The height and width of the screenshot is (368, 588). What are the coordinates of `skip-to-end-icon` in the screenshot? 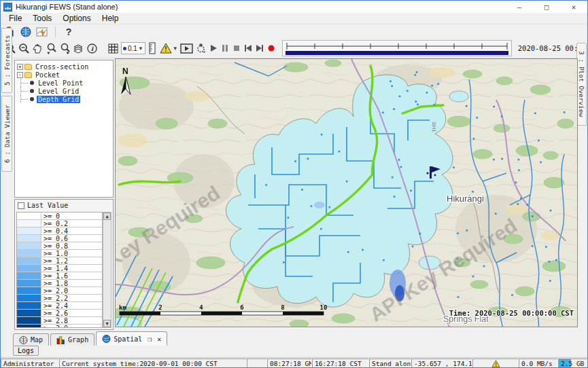 It's located at (260, 49).